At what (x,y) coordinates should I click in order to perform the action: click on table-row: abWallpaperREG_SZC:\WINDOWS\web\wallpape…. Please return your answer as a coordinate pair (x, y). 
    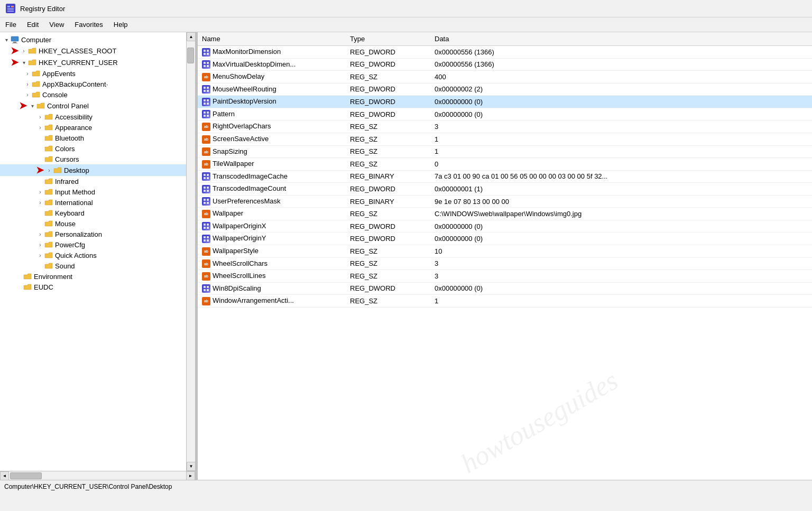
    Looking at the image, I should click on (505, 214).